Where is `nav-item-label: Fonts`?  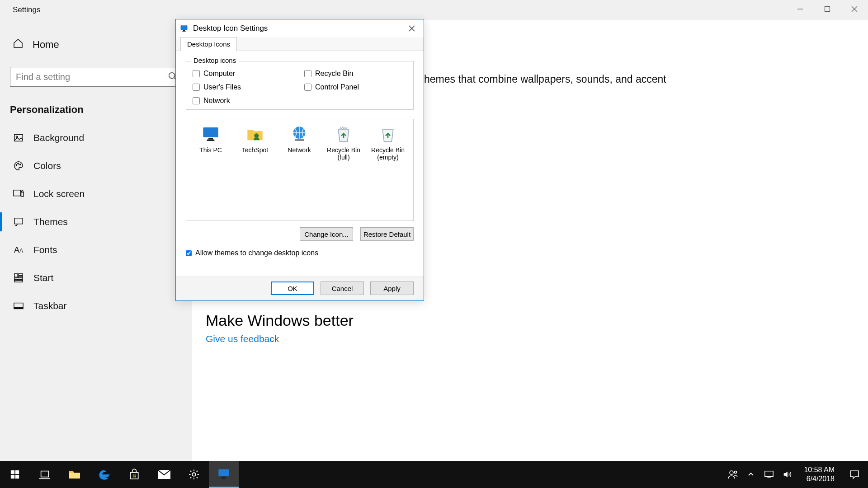 nav-item-label: Fonts is located at coordinates (45, 250).